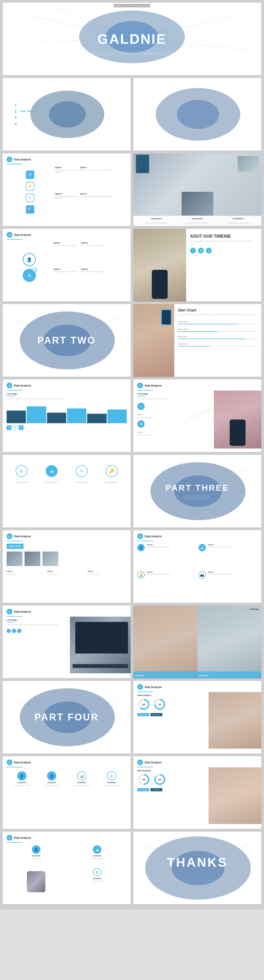 The image size is (264, 980). What do you see at coordinates (67, 412) in the screenshot?
I see `bar-chart` at bounding box center [67, 412].